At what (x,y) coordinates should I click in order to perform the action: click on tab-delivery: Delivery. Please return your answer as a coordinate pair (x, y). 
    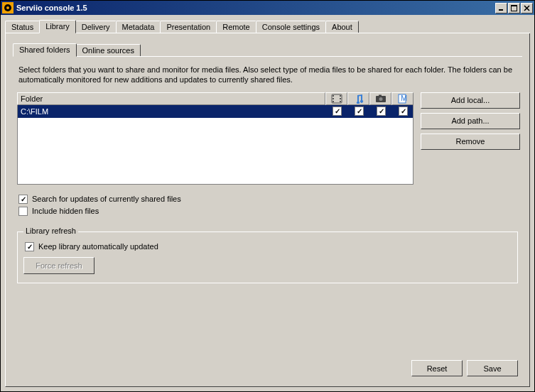
    Looking at the image, I should click on (96, 27).